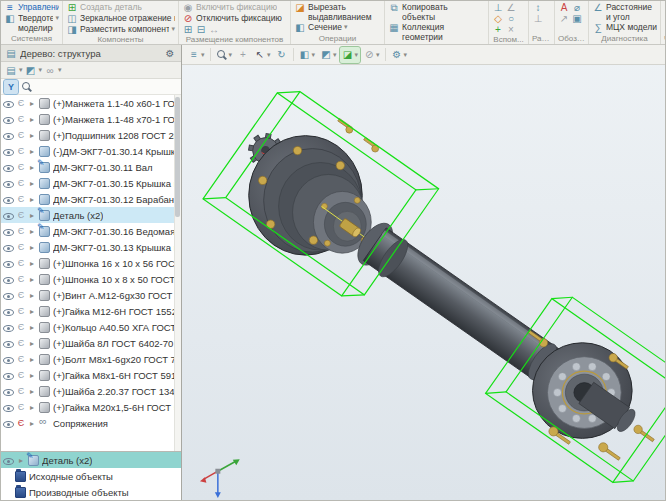 The width and height of the screenshot is (666, 501). What do you see at coordinates (11, 87) in the screenshot?
I see `filter-button` at bounding box center [11, 87].